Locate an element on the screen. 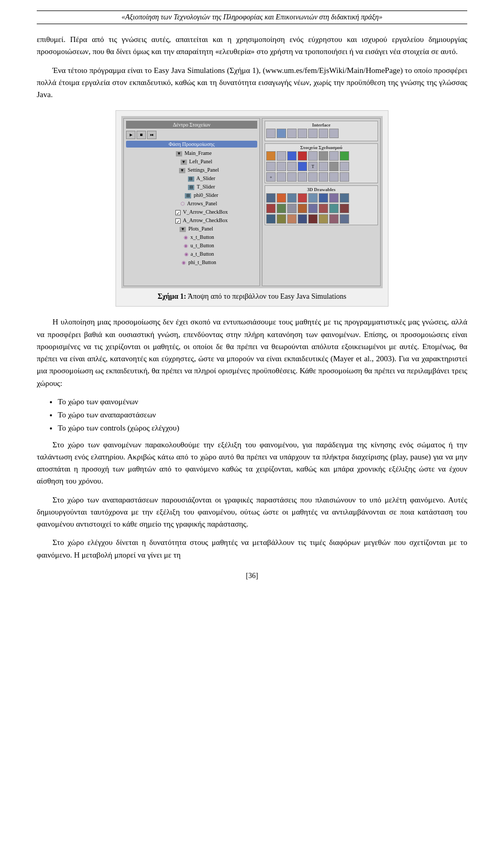 The image size is (504, 849). bullet-item-1: Το χώρο των φαινομένων is located at coordinates (262, 402).